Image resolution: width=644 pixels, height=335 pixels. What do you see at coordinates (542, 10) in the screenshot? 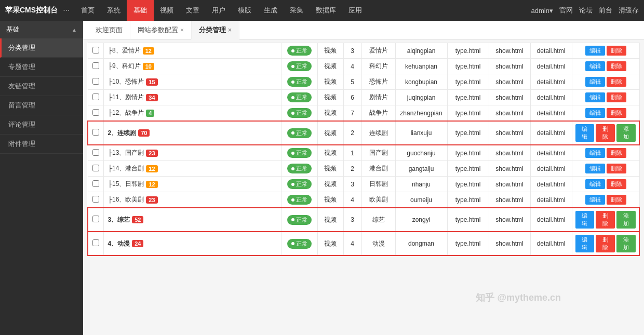
I see `right-nav-item: admin▾` at bounding box center [542, 10].